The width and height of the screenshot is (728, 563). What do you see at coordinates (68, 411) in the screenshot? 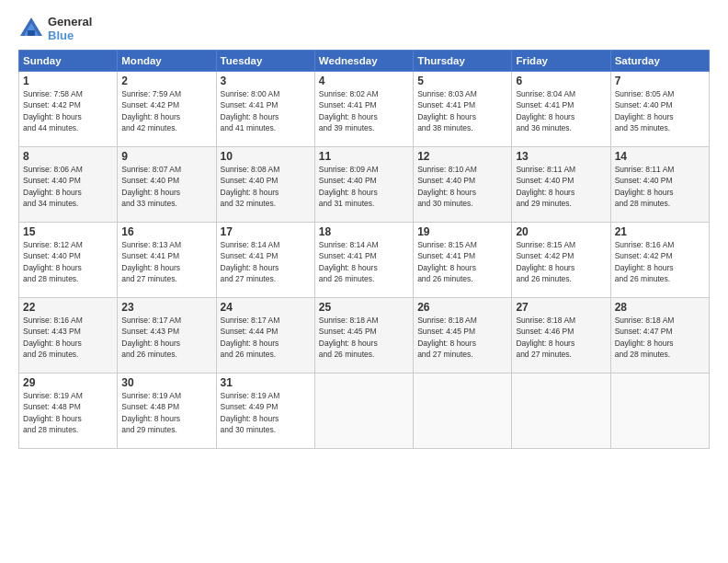
I see `calendar-day-29: 29Sunrise: 8:19 AM Sunset: 4:48 PM Dayli…` at bounding box center [68, 411].